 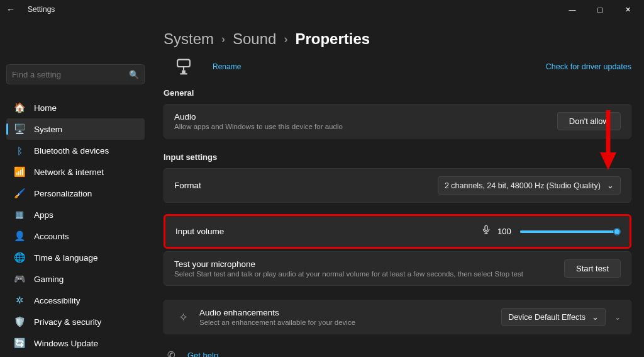 What do you see at coordinates (75, 236) in the screenshot?
I see `sidebar-item-accounts: 👤 Accounts` at bounding box center [75, 236].